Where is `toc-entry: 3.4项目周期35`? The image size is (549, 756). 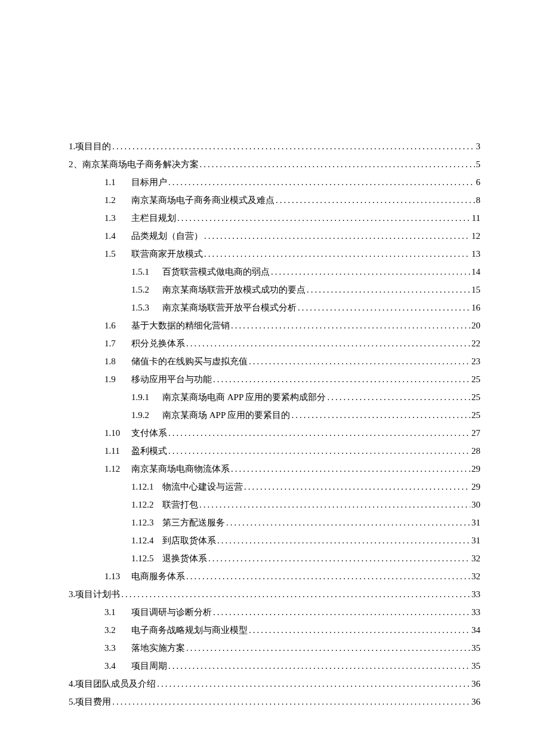 toc-entry: 3.4项目周期35 is located at coordinates (274, 666).